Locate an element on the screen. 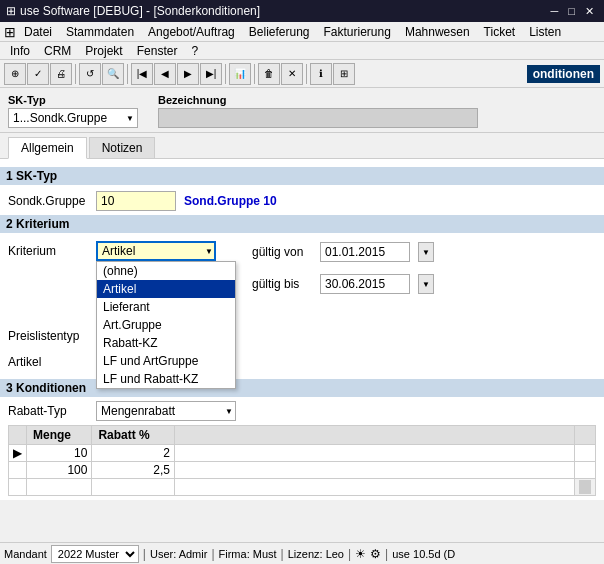  dropdown-item-lf-rabattkz: LF und Rabatt-KZ is located at coordinates (166, 379).